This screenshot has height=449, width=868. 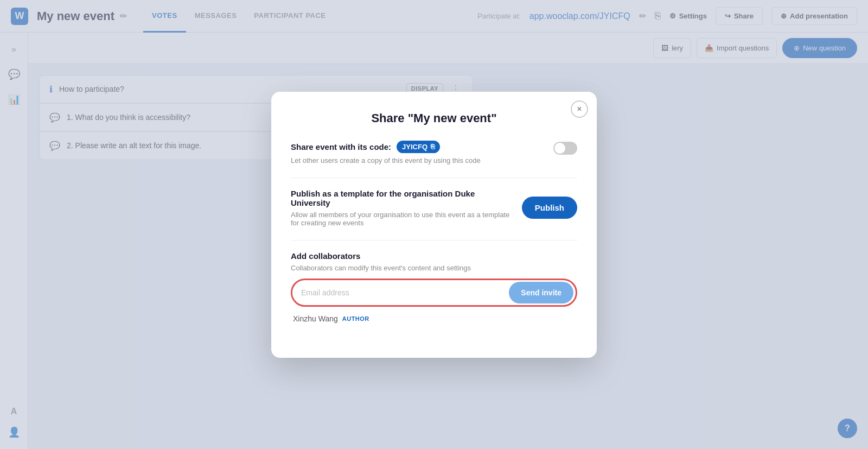 I want to click on publish-title: Publish as a template for the organisati…, so click(x=403, y=198).